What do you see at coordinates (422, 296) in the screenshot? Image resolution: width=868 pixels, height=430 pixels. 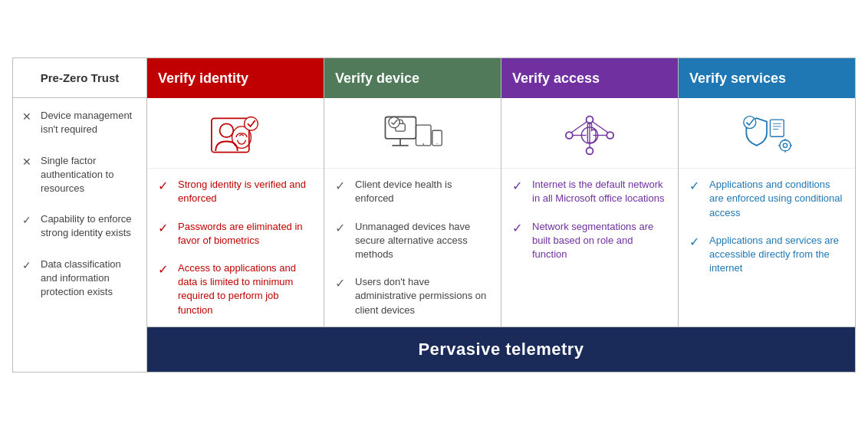 I see `col-item-text-device-2: Users don't have administrative permissi…` at bounding box center [422, 296].